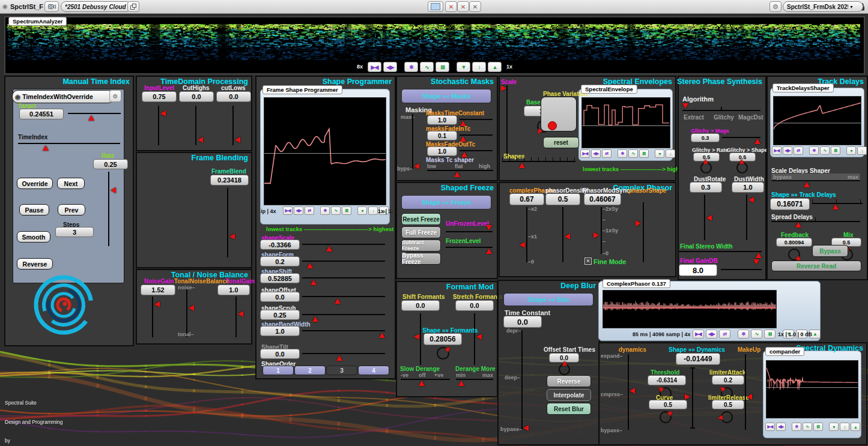 The width and height of the screenshot is (868, 446). I want to click on frame-shape-display, so click(325, 151).